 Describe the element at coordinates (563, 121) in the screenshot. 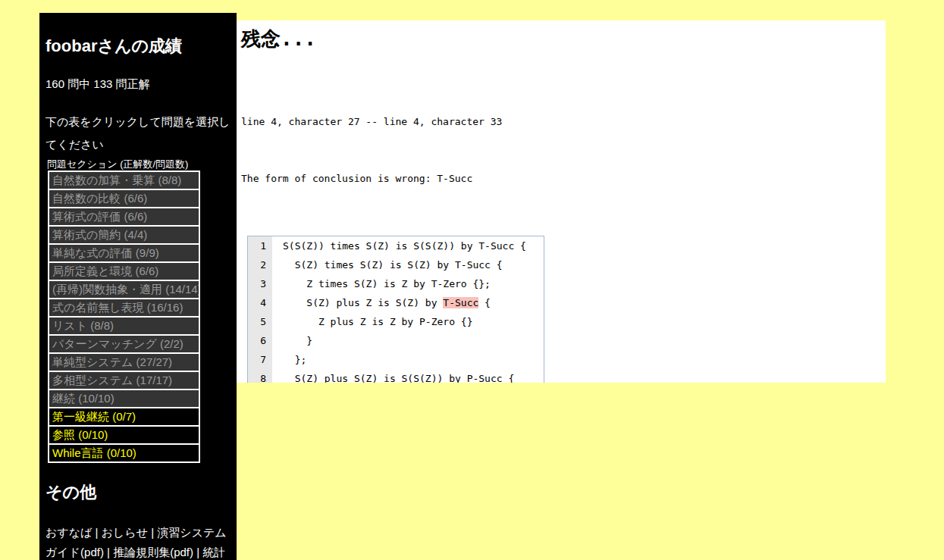

I see `error-location: line 4, character 27 -- line 4, characte…` at that location.